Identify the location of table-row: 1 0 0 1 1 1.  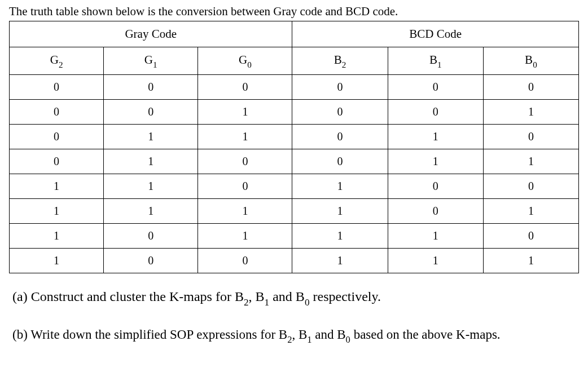
(295, 261).